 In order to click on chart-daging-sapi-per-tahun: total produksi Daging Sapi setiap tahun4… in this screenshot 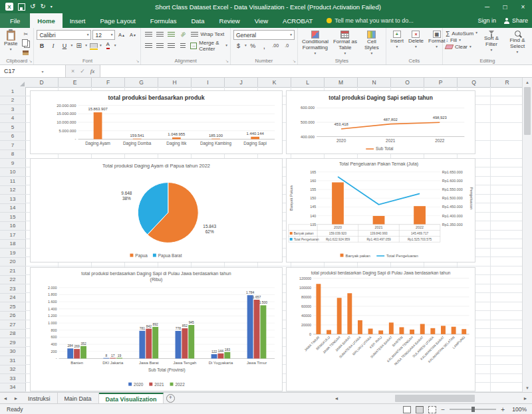, I will do `click(380, 122)`.